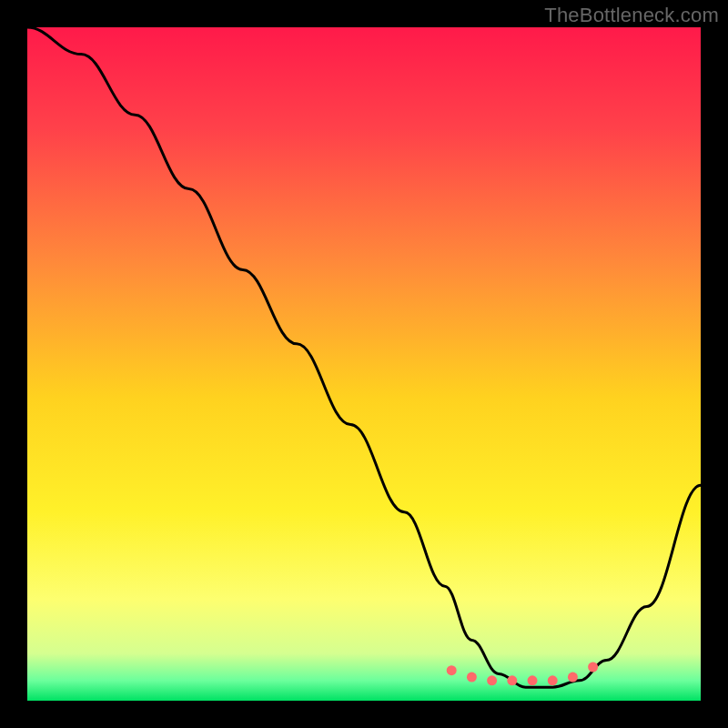  Describe the element at coordinates (632, 15) in the screenshot. I see `watermark-text: TheBottleneck.com` at that location.